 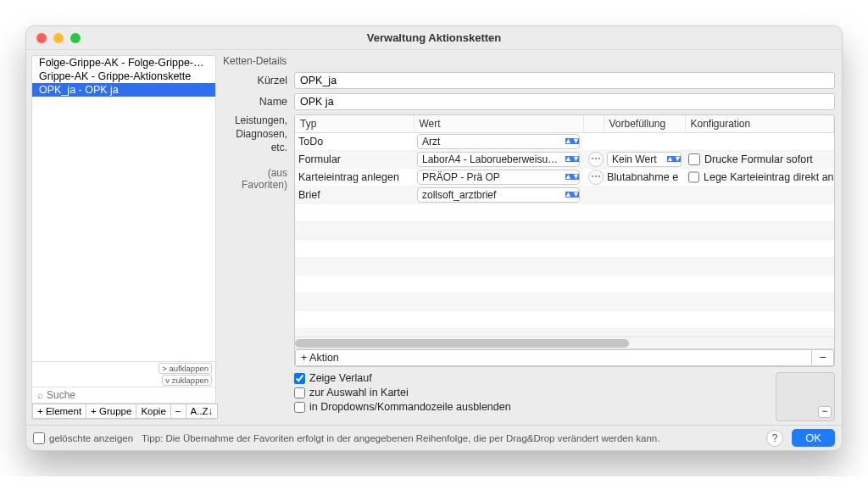 I want to click on kurzel-input, so click(x=565, y=81).